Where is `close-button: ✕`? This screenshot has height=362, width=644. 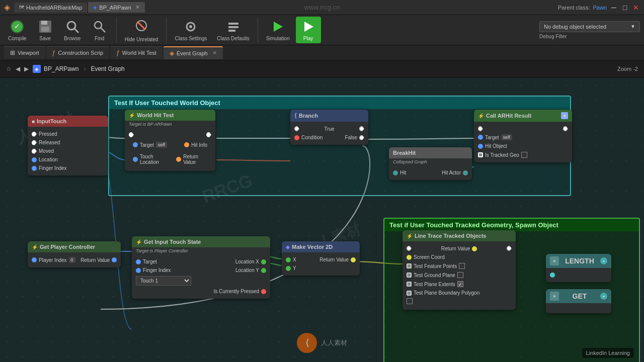 close-button: ✕ is located at coordinates (636, 8).